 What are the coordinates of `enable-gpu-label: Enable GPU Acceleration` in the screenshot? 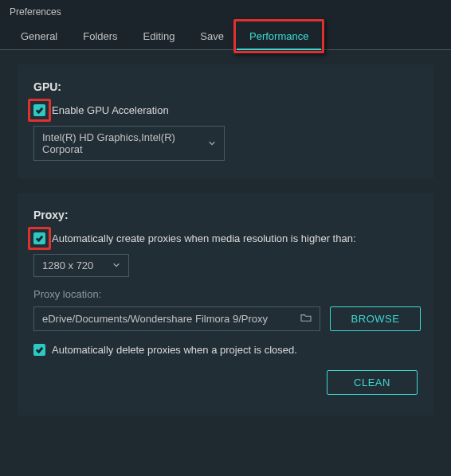 It's located at (110, 110).